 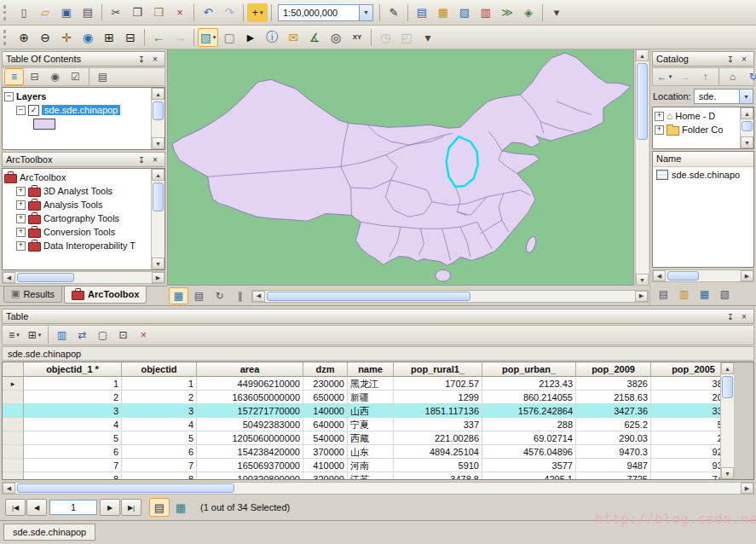 What do you see at coordinates (326, 425) in the screenshot?
I see `table-cell: 640000` at bounding box center [326, 425].